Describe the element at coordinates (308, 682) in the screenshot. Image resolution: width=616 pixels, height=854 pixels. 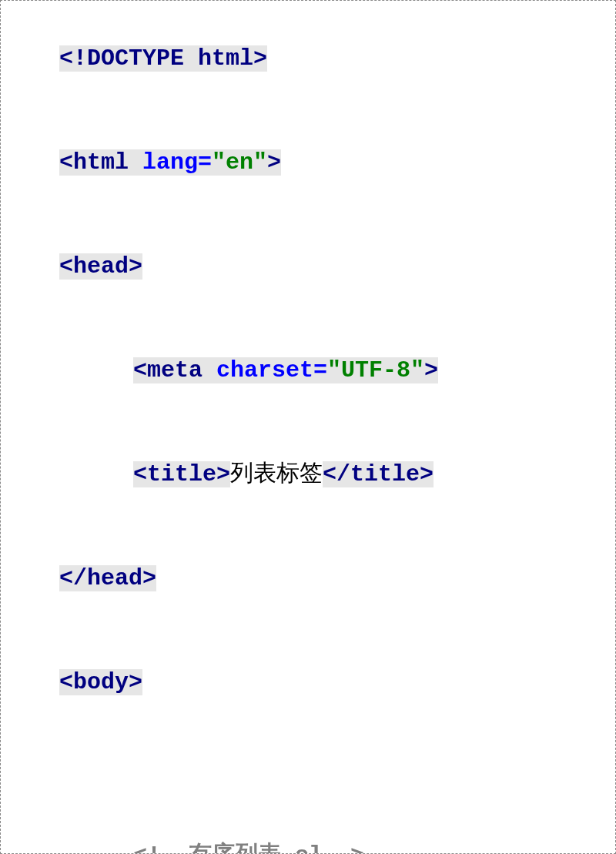
I see `code-line: <body>` at that location.